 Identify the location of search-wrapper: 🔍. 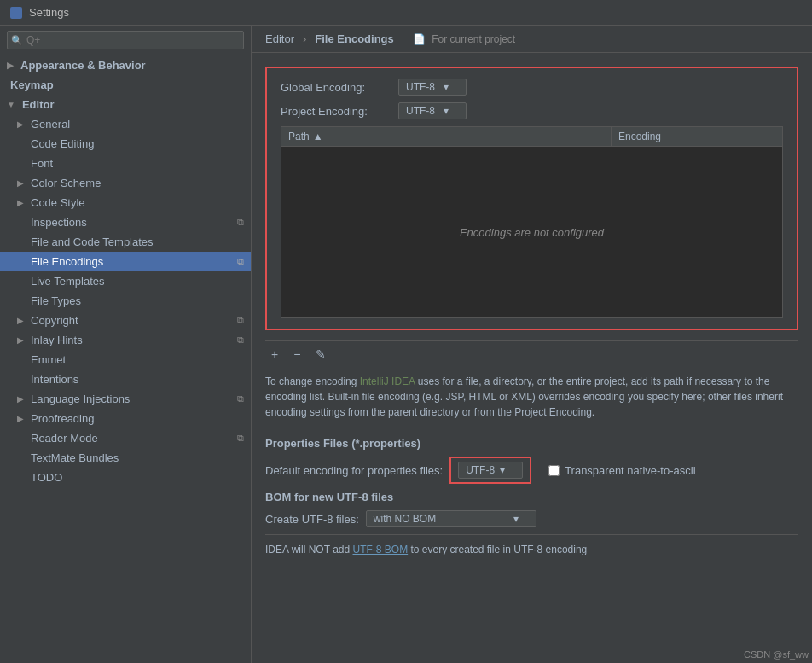
(125, 40).